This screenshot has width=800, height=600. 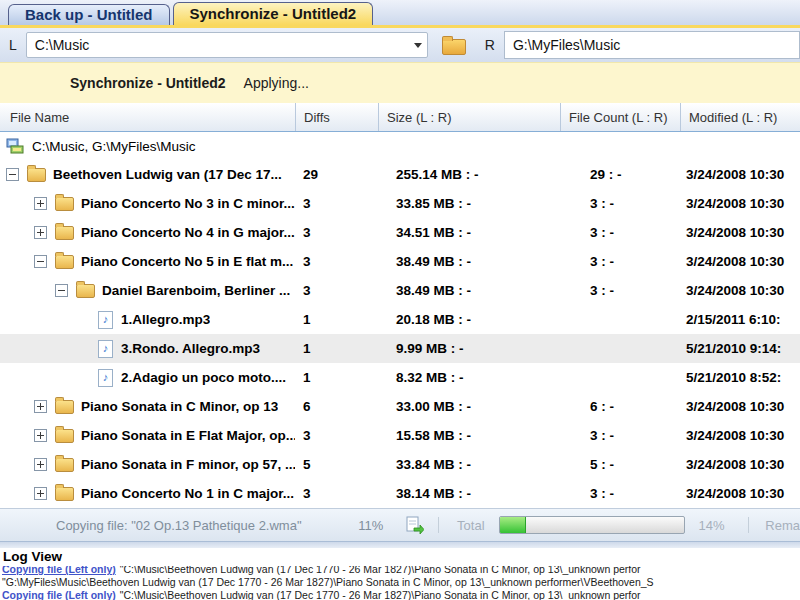 I want to click on sync-pair-icon, so click(x=15, y=146).